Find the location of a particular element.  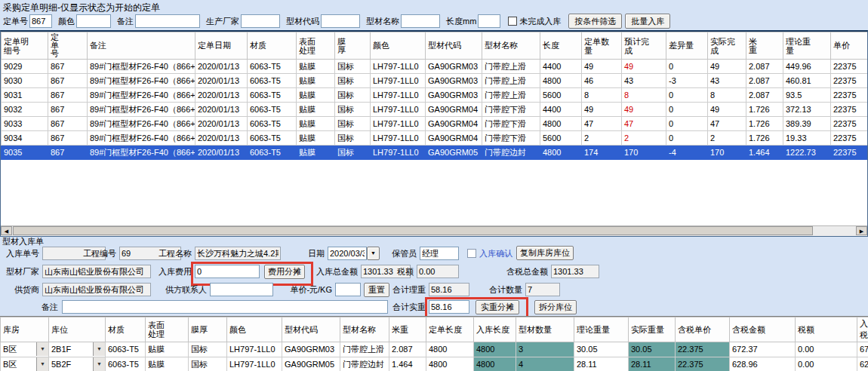

batch-inbound-button: 批量入库 is located at coordinates (648, 21).